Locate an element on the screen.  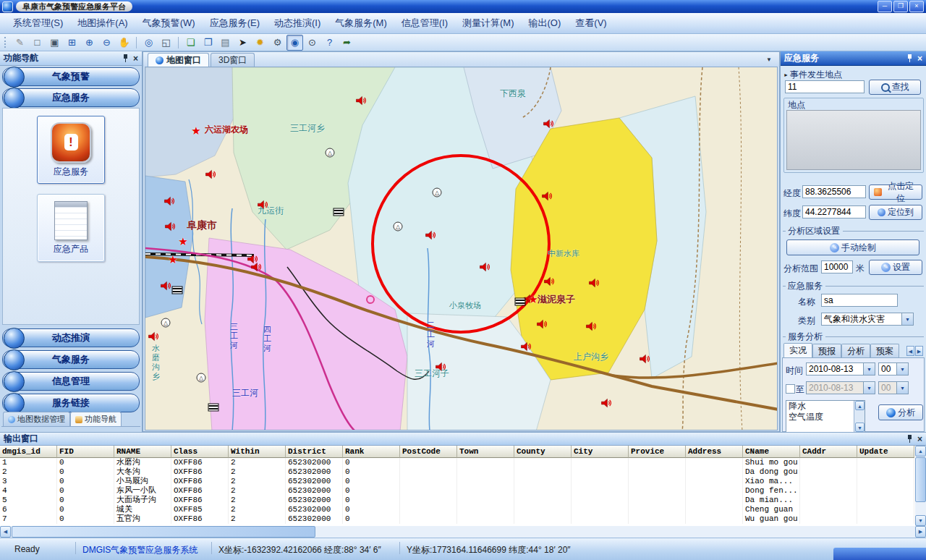
map-image-icon: ❐ is located at coordinates (208, 43).